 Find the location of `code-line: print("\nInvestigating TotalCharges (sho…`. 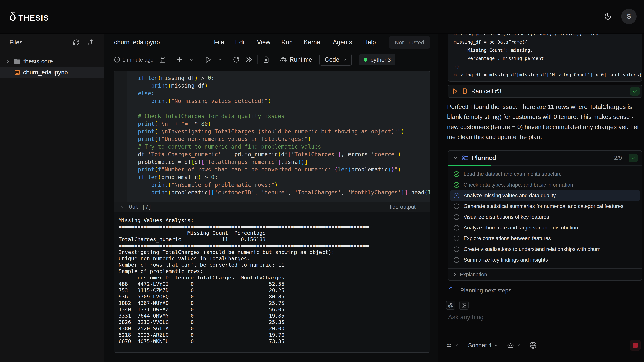

code-line: print("\nInvestigating TotalCharges (sho… is located at coordinates (284, 131).